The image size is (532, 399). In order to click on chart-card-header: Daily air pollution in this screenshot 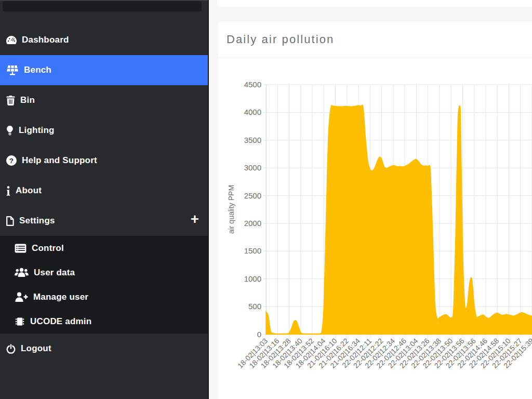, I will do `click(375, 39)`.